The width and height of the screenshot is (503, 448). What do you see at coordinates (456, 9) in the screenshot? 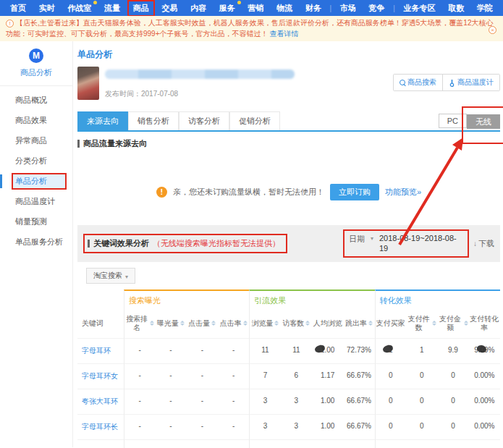
I see `nav-item-取数: 取数` at bounding box center [456, 9].